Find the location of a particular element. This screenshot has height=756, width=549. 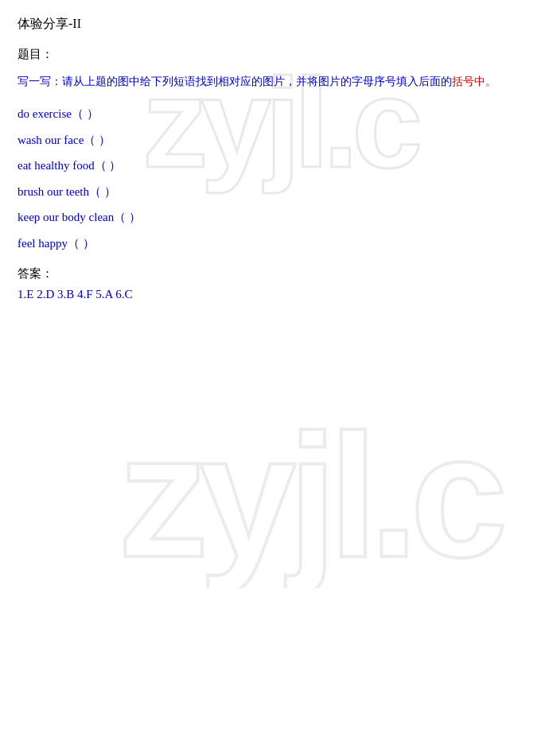

instruction-prefix: 写一写：请从上题的图中给下列短语找到相对应的图片，并将图片的字母序号填入后面的 is located at coordinates (235, 81).